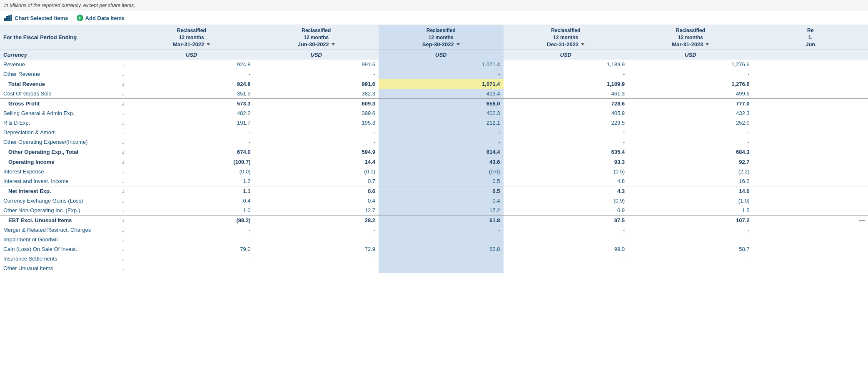 The width and height of the screenshot is (868, 371). What do you see at coordinates (58, 142) in the screenshot?
I see `row-label: Other Operating Expense/(Income)` at bounding box center [58, 142].